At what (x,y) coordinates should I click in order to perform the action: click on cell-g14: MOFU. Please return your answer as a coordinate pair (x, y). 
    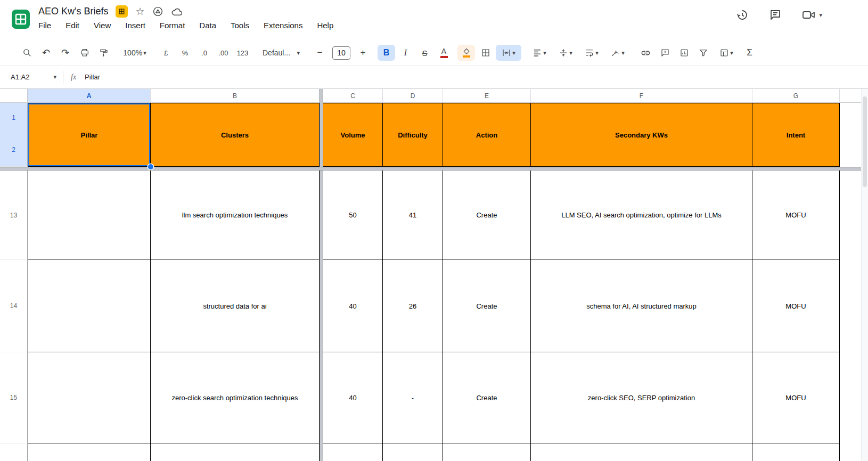
    Looking at the image, I should click on (796, 306).